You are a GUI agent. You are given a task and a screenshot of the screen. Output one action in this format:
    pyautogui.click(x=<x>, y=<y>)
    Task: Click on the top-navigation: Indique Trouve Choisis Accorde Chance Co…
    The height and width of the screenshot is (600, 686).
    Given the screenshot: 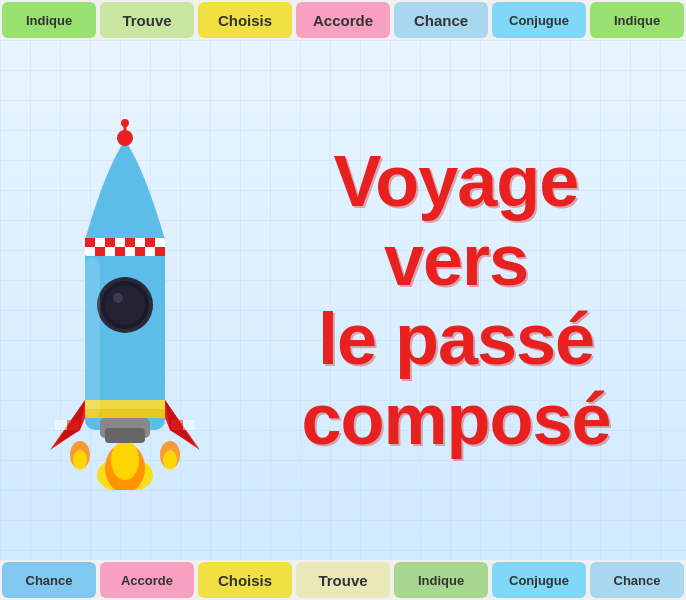 What is the action you would take?
    pyautogui.click(x=343, y=20)
    